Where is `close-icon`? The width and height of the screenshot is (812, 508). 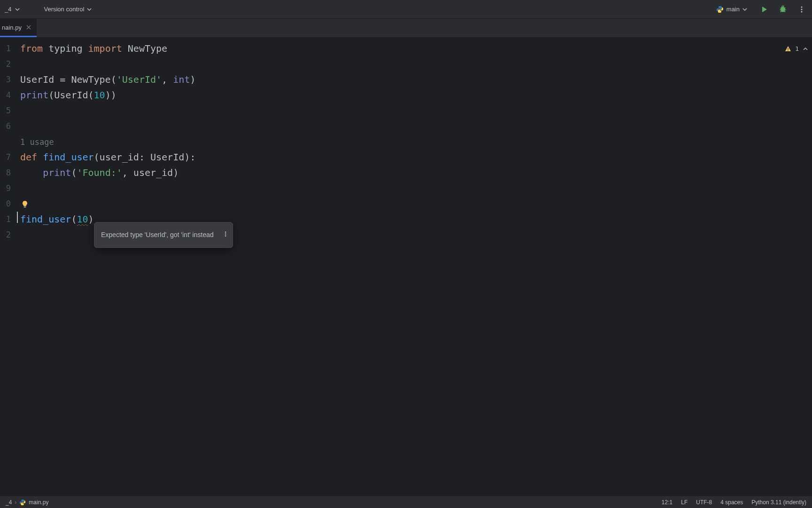 close-icon is located at coordinates (29, 27).